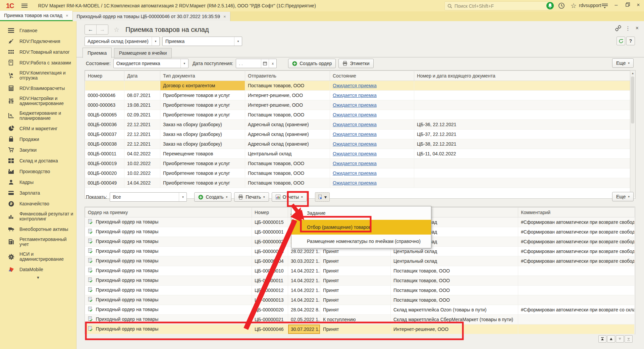 Image resolution: width=644 pixels, height=349 pixels. I want to click on sidebar-item: RDV:Подключения, so click(38, 41).